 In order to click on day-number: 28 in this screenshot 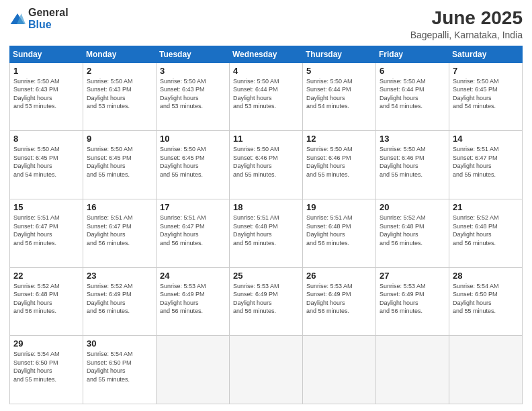, I will do `click(486, 275)`.